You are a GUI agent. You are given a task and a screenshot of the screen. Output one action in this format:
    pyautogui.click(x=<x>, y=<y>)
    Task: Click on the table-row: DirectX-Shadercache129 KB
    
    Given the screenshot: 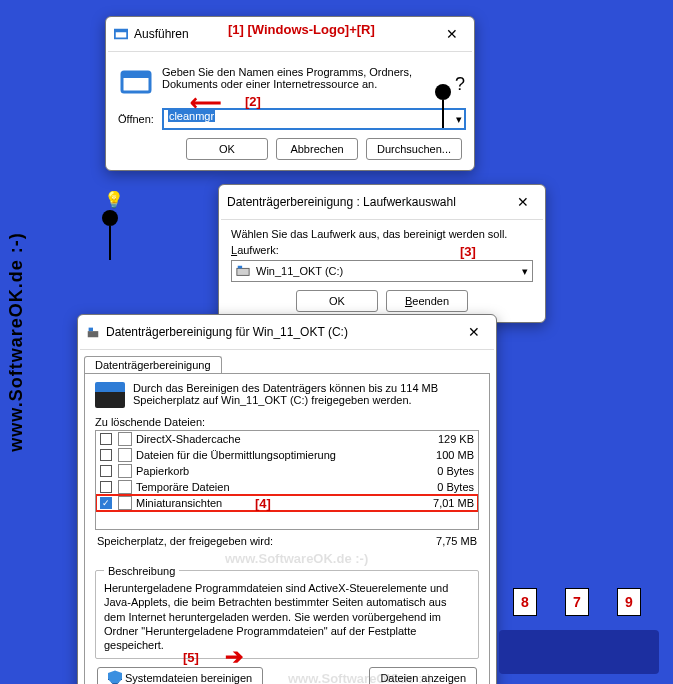 What is the action you would take?
    pyautogui.click(x=287, y=439)
    